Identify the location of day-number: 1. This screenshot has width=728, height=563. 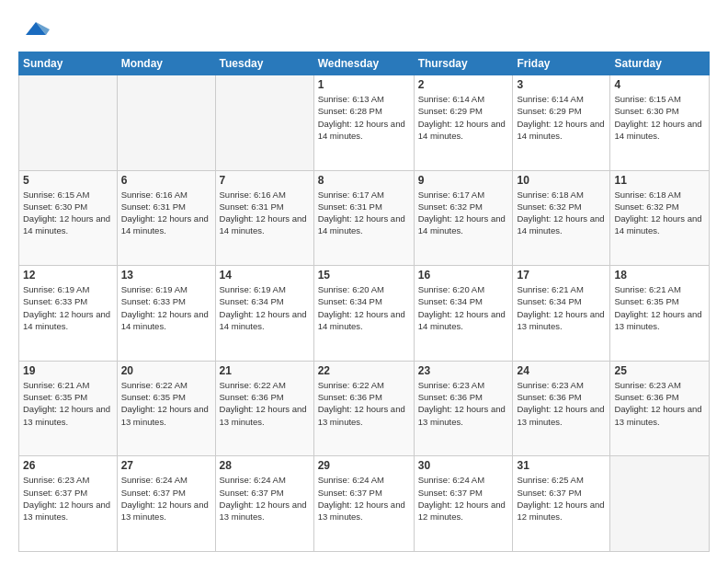
(364, 85).